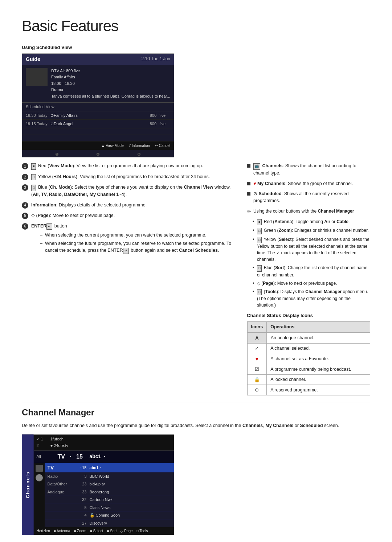 The image size is (392, 542). I want to click on num-item-6: 6 ENTER↵ button When selecting the curre…, so click(127, 239).